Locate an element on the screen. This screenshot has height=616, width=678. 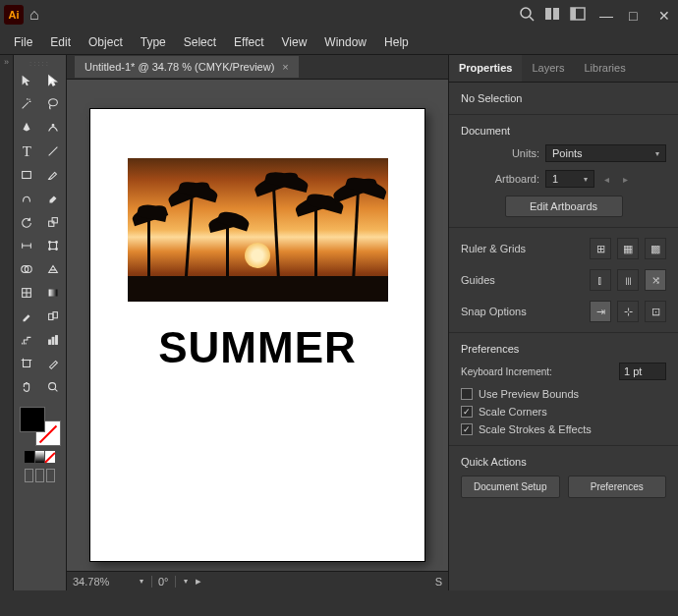
free-transform-tool is located at coordinates (53, 246).